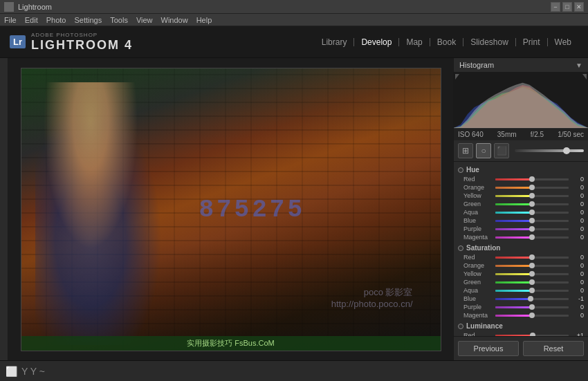  Describe the element at coordinates (231, 343) in the screenshot. I see `photo-bottom-text: 实用摄影技巧 FsBus.CoM` at that location.